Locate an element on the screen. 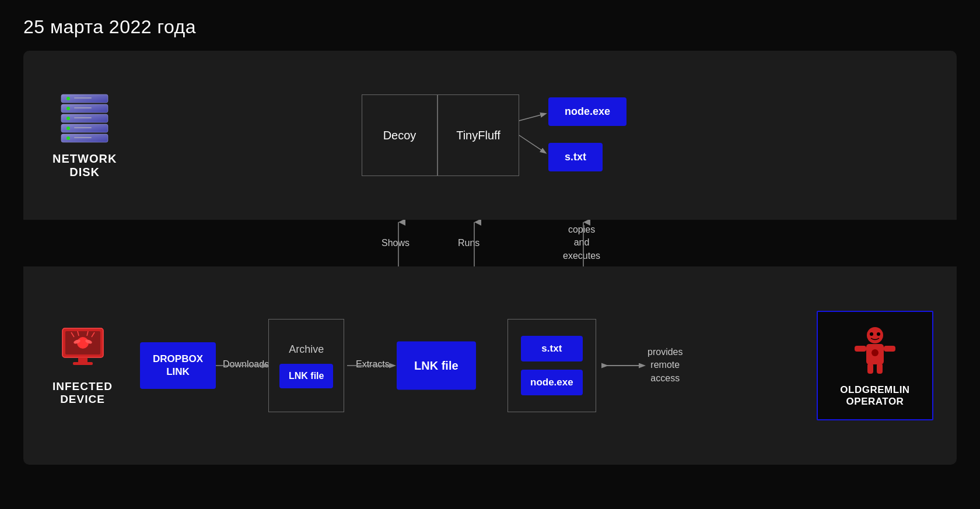 The height and width of the screenshot is (509, 980). right-files-box: s.txt node.exe is located at coordinates (552, 366).